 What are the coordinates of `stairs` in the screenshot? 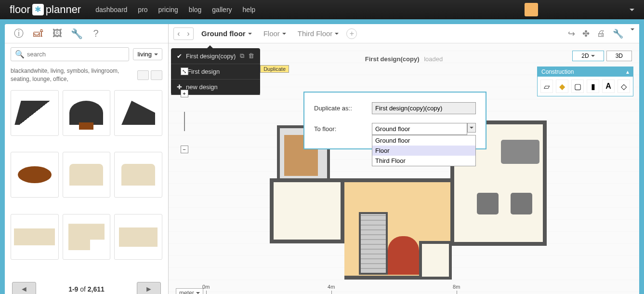 It's located at (373, 243).